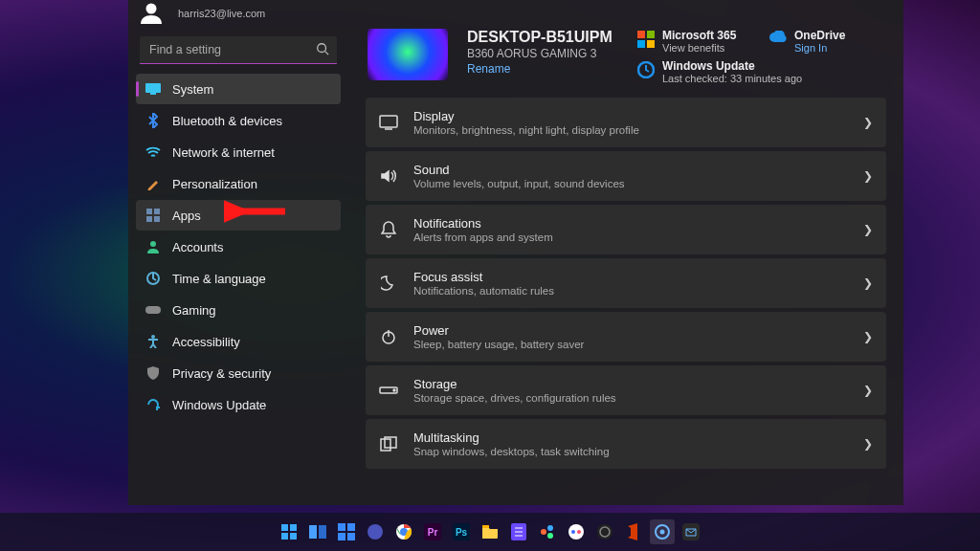 Image resolution: width=980 pixels, height=551 pixels. Describe the element at coordinates (214, 184) in the screenshot. I see `sidebar-item-label: Personalization` at that location.